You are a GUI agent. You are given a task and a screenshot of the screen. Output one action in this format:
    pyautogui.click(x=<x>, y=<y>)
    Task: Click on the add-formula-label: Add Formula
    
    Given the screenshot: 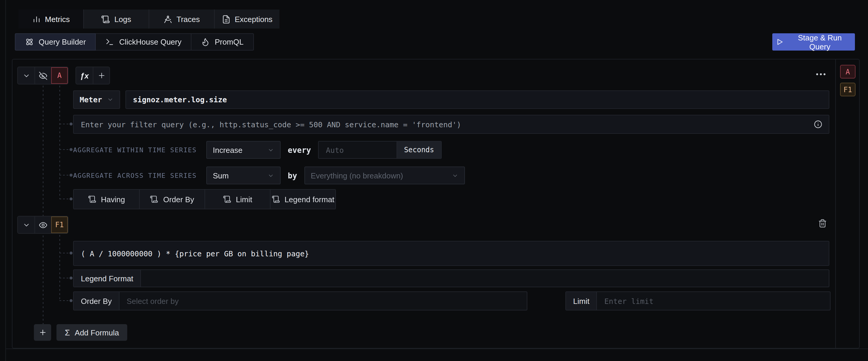 What is the action you would take?
    pyautogui.click(x=97, y=332)
    